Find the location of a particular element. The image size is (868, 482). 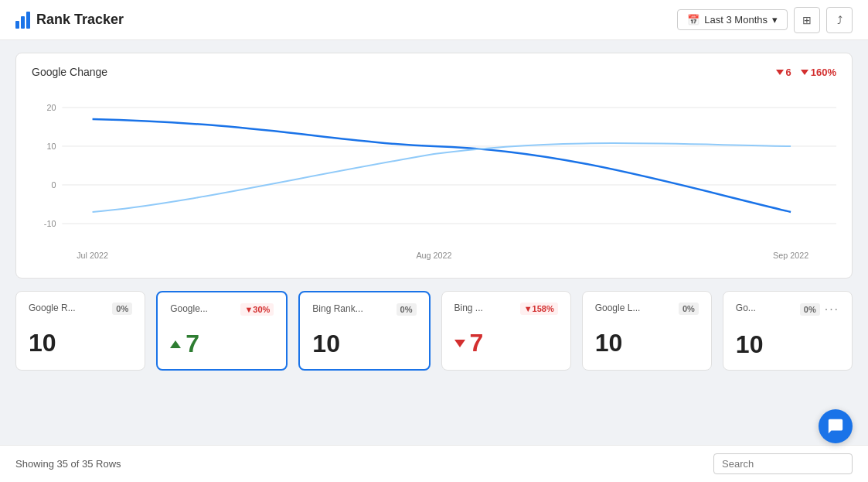

calendar-icon: 📅 is located at coordinates (693, 20).